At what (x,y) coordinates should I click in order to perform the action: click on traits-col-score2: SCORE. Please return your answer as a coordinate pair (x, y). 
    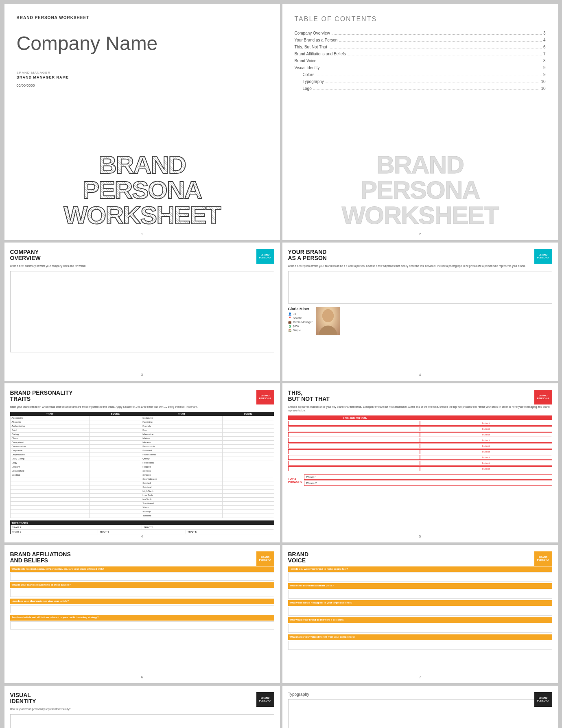
    Looking at the image, I should click on (248, 414).